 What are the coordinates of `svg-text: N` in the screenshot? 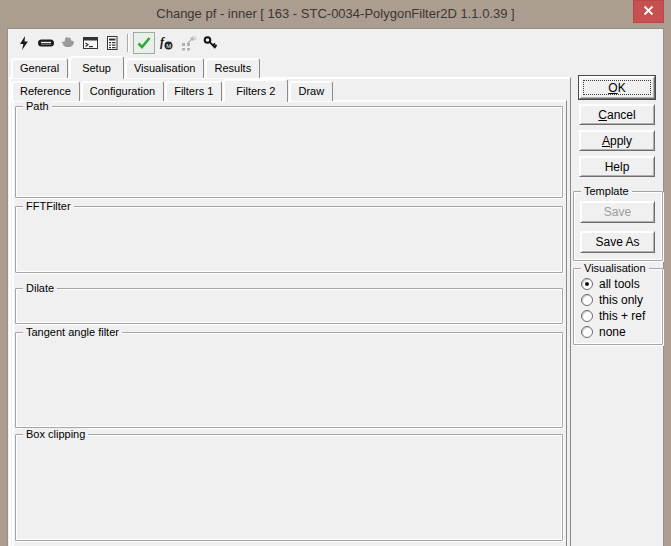 It's located at (195, 38).